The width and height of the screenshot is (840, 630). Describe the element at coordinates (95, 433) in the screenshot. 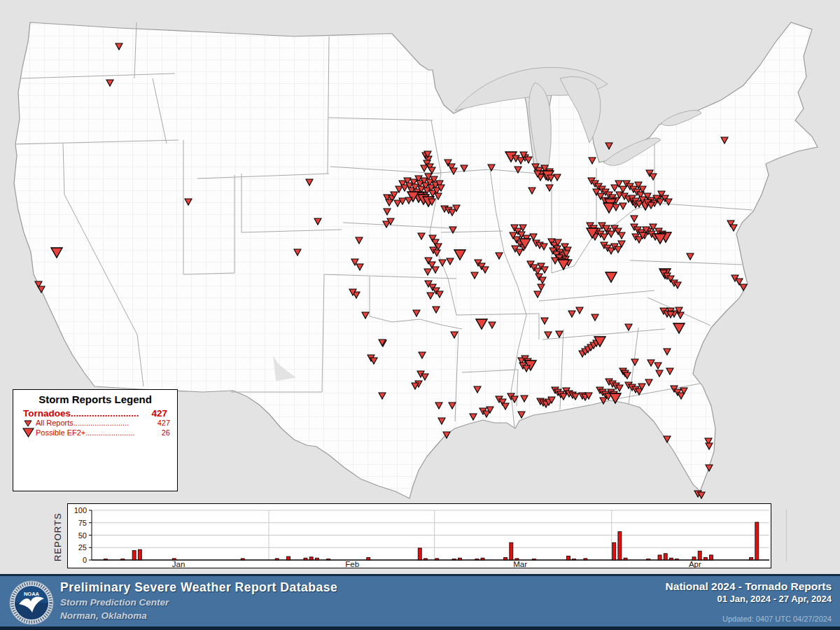

I see `legend-ef2-row: Possible EF2+....................... 26` at that location.